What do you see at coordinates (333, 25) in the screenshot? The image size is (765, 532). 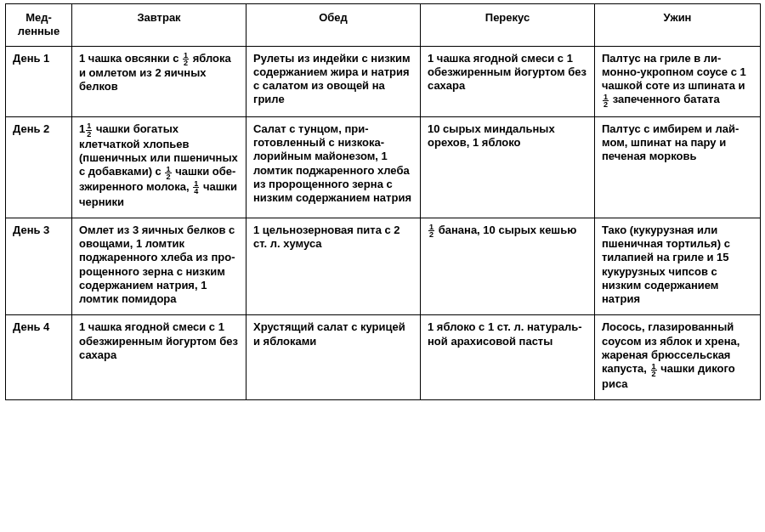 I see `header-lunch: Обед` at bounding box center [333, 25].